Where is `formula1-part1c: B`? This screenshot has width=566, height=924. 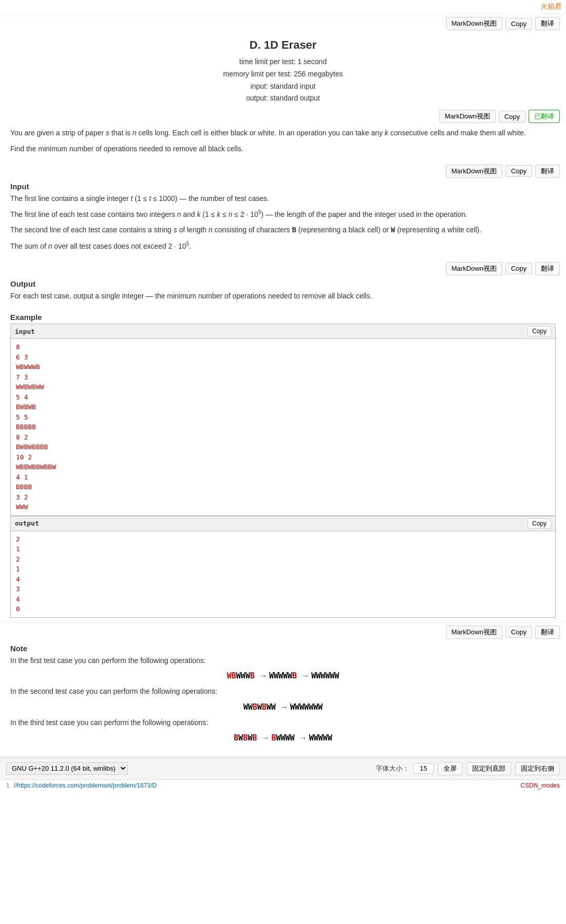
formula1-part1c: B is located at coordinates (252, 676).